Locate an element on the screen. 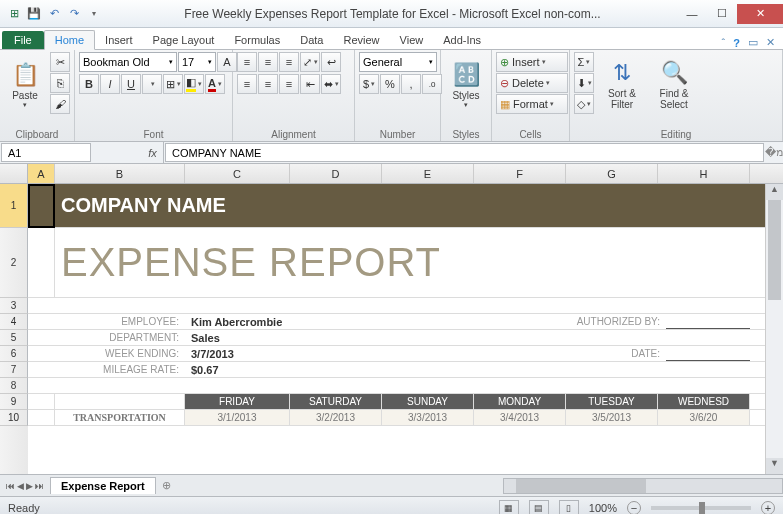 Image resolution: width=783 pixels, height=514 pixels. normal-view-button: ▦ is located at coordinates (509, 508).